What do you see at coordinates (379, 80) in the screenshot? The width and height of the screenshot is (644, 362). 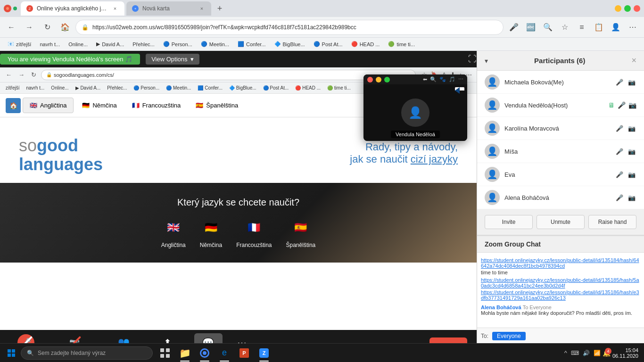 I see `popup-min-ctrl` at bounding box center [379, 80].